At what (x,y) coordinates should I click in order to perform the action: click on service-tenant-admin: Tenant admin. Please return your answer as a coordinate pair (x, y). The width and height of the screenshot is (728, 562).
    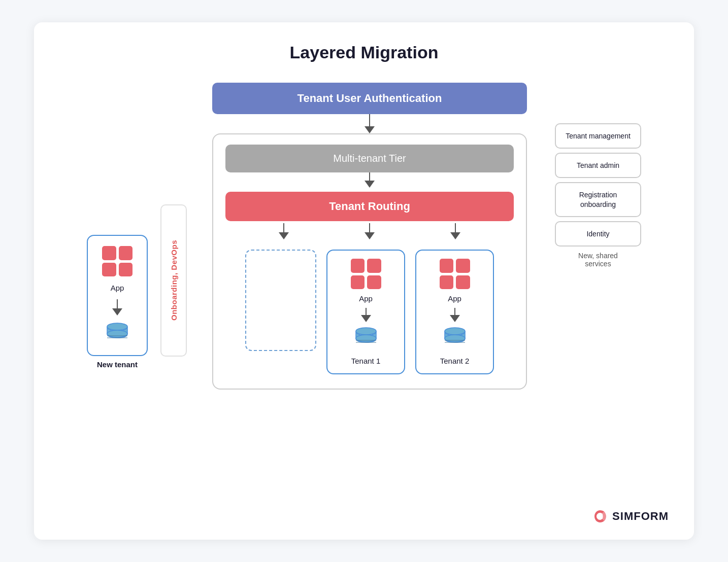
    Looking at the image, I should click on (598, 165).